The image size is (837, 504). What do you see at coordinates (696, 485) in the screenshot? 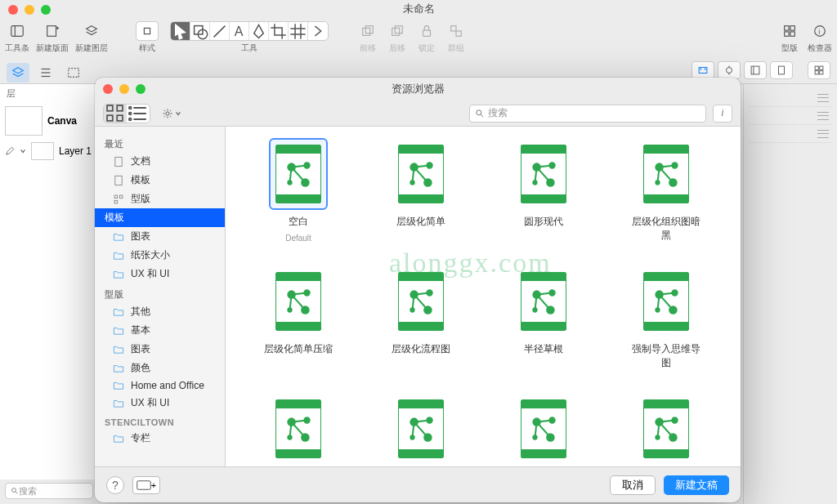
I see `create-button: 新建文稿` at bounding box center [696, 485].